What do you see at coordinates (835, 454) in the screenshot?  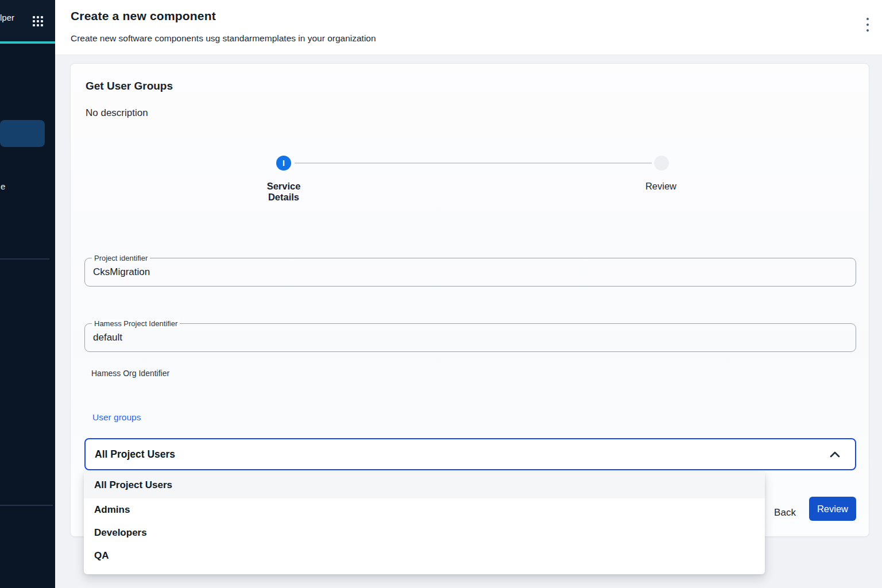 I see `chevron-up-icon` at bounding box center [835, 454].